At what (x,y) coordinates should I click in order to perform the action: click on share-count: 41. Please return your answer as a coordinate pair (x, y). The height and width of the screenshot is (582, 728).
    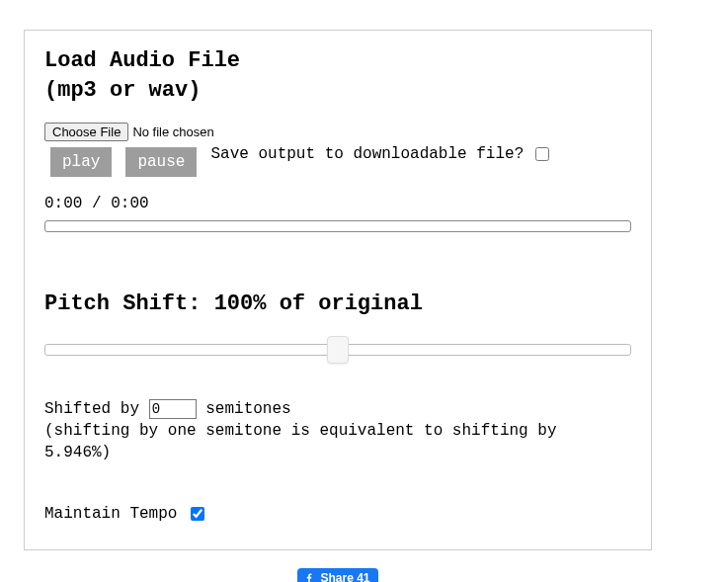
    Looking at the image, I should click on (364, 577).